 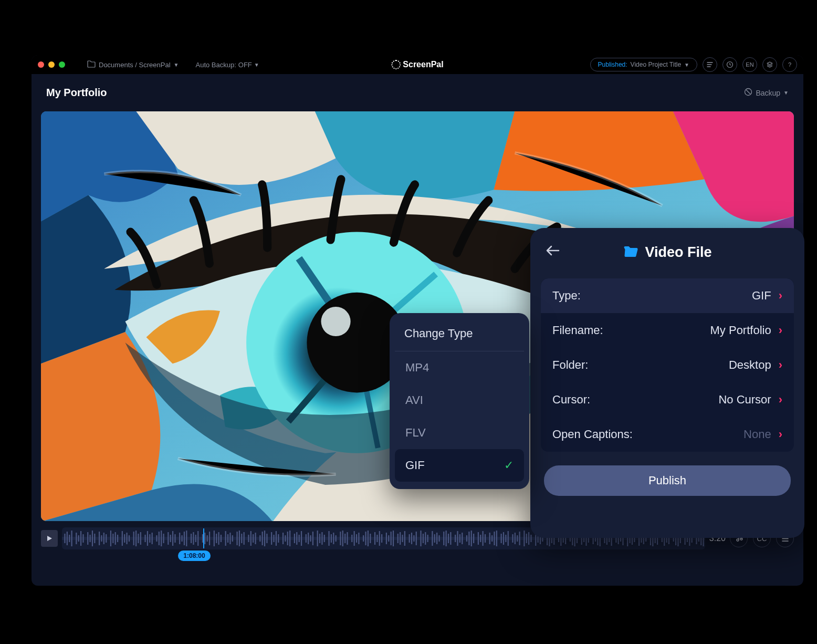 What do you see at coordinates (91, 65) in the screenshot?
I see `folder-icon` at bounding box center [91, 65].